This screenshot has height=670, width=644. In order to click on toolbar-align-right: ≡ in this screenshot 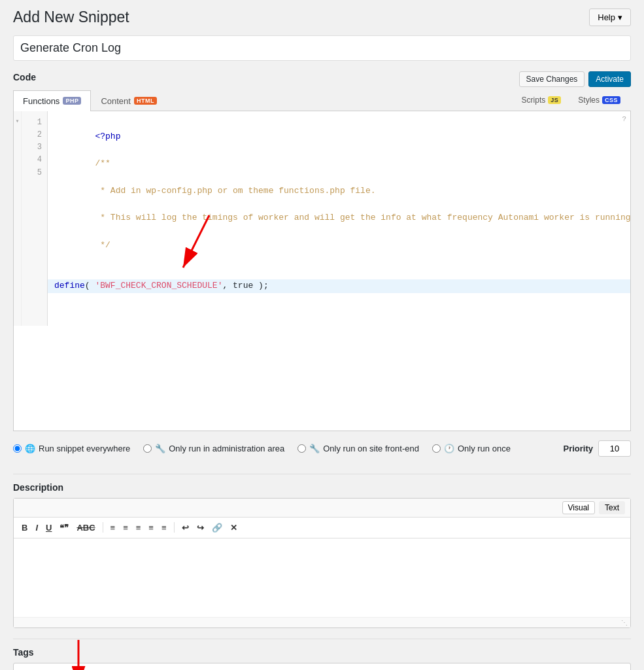, I will do `click(164, 527)`.